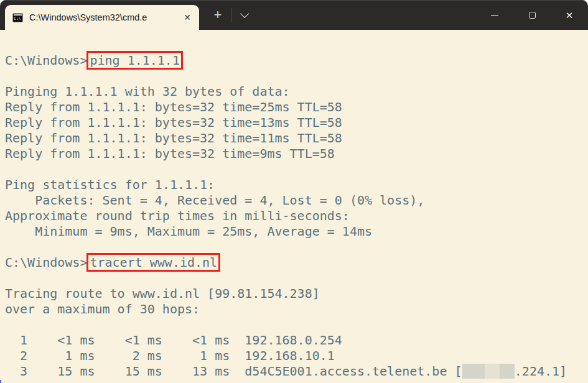 Image resolution: width=588 pixels, height=383 pixels. Describe the element at coordinates (294, 107) in the screenshot. I see `terminal-line: Reply from 1.1.1.1: bytes=32 time=25ms T…` at that location.